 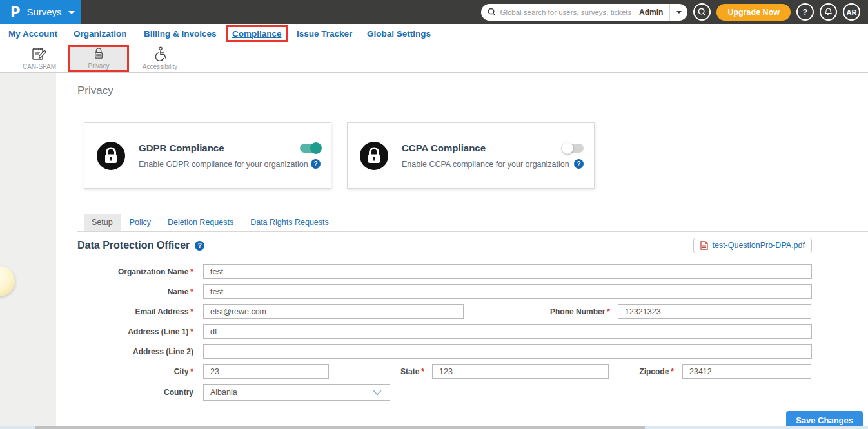 What do you see at coordinates (290, 223) in the screenshot?
I see `tab-data-rights-requests: Data Rights Requests` at bounding box center [290, 223].